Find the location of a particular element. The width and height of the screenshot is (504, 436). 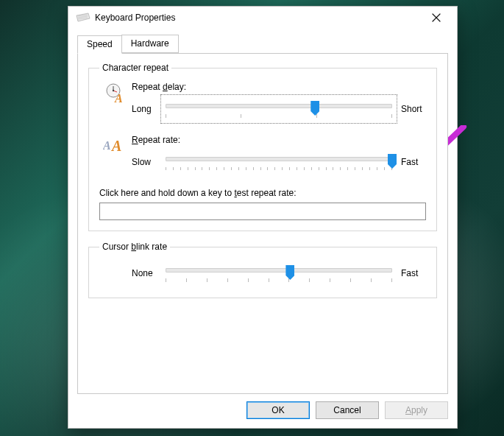

repeat-delay-max-label: Short is located at coordinates (414, 109).